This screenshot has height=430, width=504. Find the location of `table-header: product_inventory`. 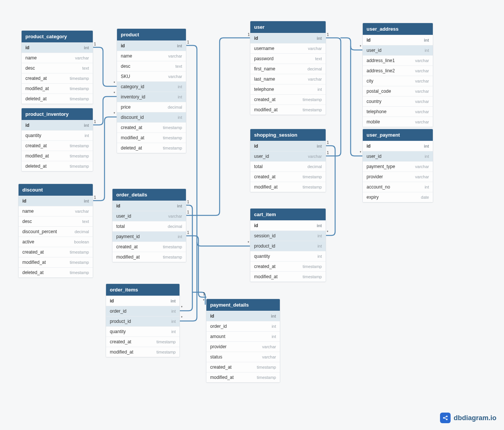

table-header: product_inventory is located at coordinates (57, 114).